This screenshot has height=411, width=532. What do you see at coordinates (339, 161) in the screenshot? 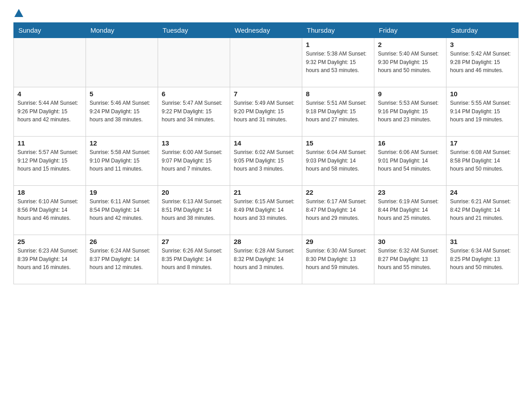
I see `calendar-cell: 15Sunrise: 6:04 AM Sunset: 9:03 PM Dayli…` at bounding box center [339, 161].